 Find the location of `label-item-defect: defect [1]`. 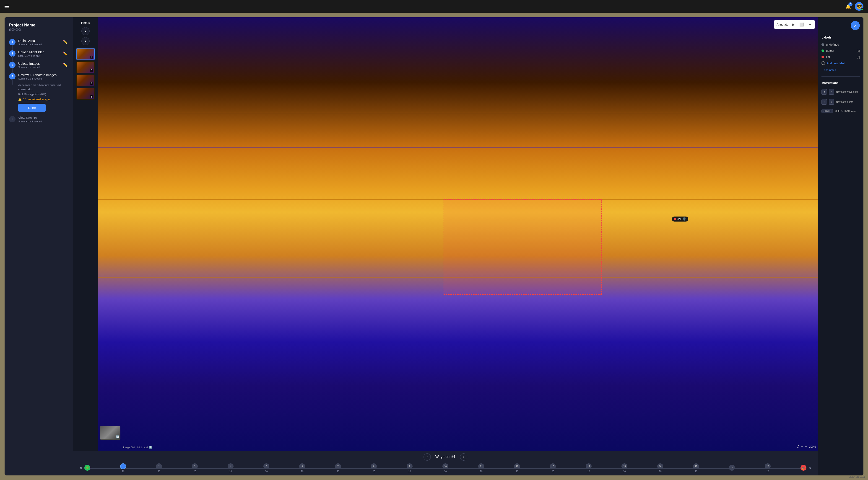

label-item-defect: defect [1] is located at coordinates (841, 51).